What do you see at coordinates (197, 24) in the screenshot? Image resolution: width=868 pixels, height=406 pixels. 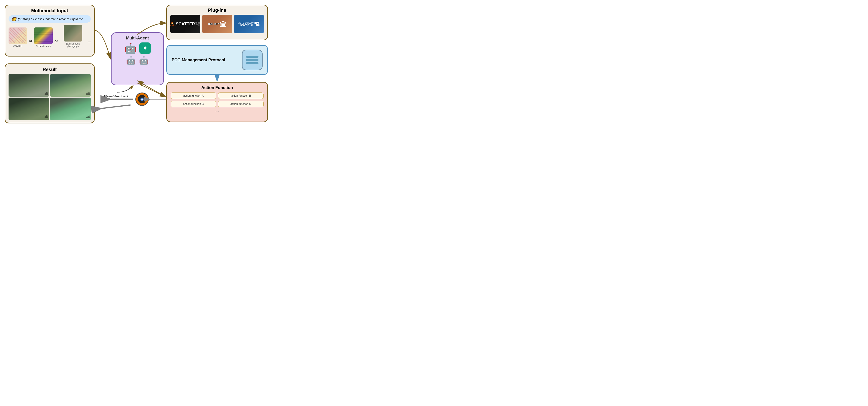 I see `scatter-sub: ADDON PACK` at bounding box center [197, 24].